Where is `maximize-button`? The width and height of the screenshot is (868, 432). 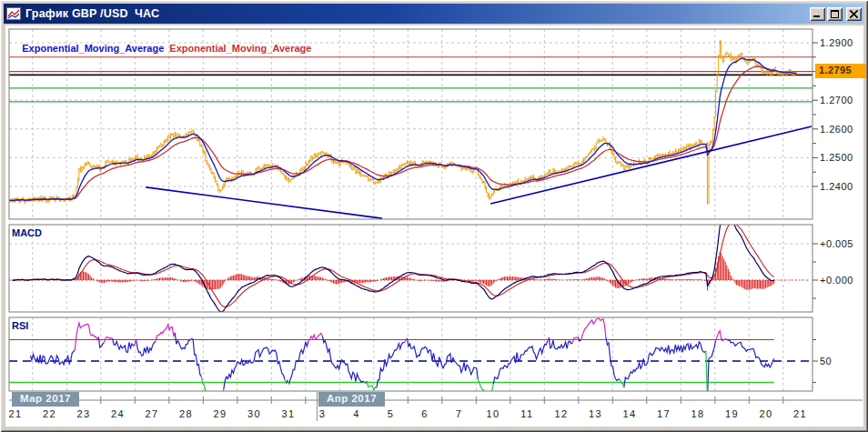
maximize-button is located at coordinates (835, 15).